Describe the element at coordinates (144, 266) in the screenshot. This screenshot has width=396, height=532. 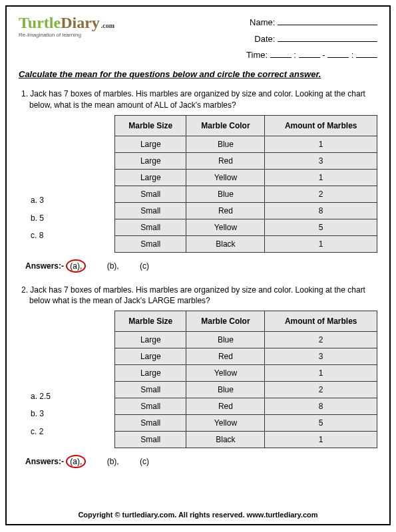
I see `q1-answer-c: (c)` at that location.